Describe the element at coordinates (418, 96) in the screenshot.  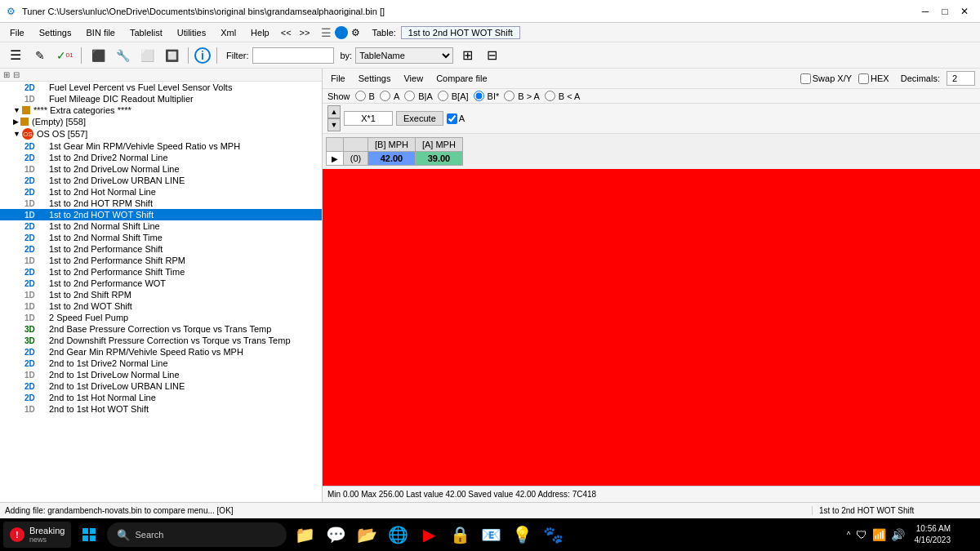
I see `radio-bia-pipe: B|A` at that location.